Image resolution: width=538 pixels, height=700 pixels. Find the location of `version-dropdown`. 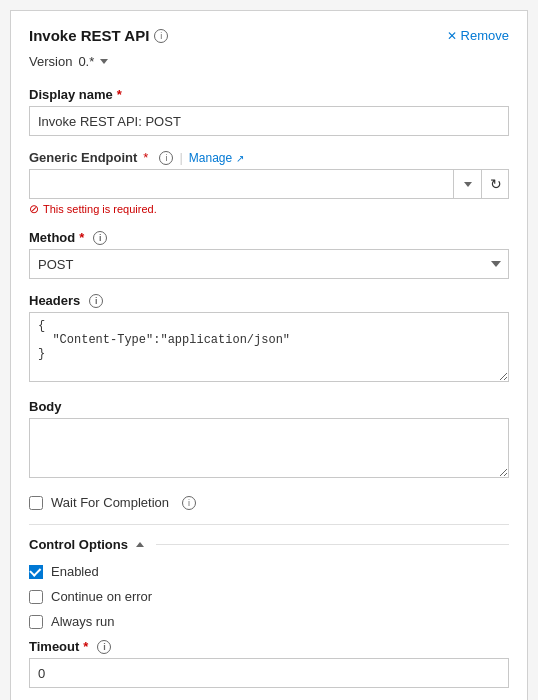

version-dropdown is located at coordinates (104, 62).